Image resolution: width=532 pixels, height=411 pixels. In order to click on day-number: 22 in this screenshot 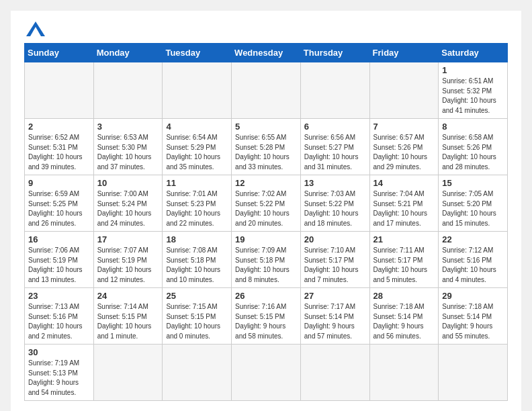, I will do `click(473, 239)`.